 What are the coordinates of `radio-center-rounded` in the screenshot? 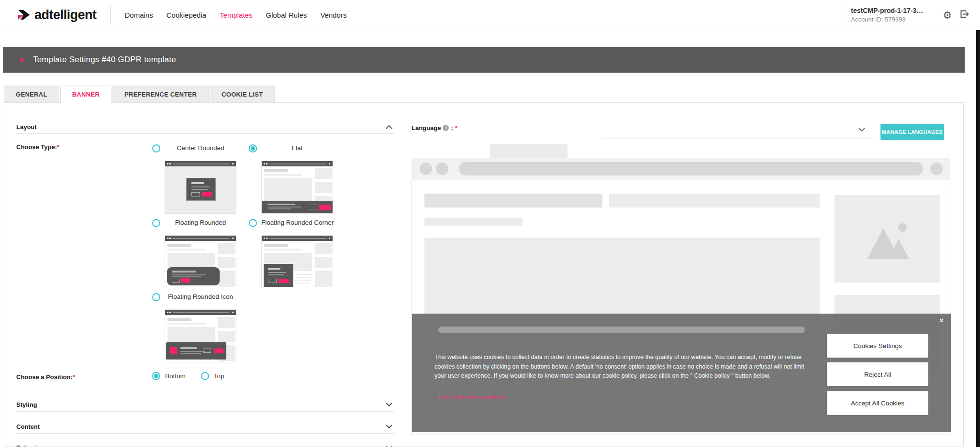 It's located at (156, 148).